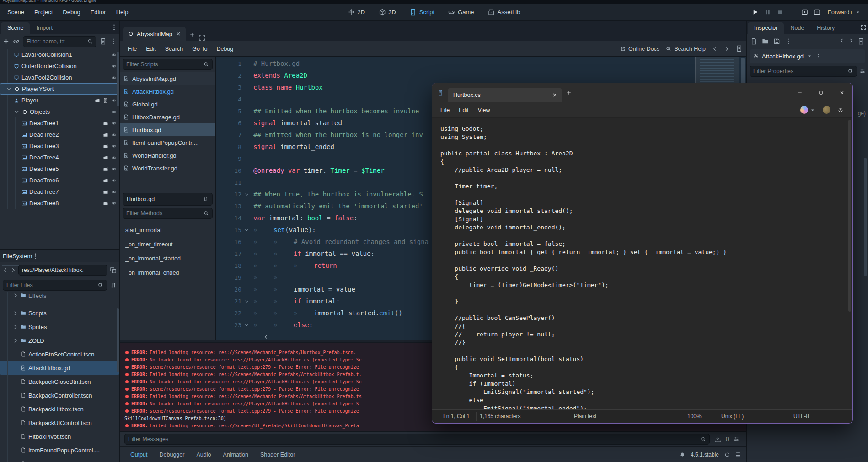  Describe the element at coordinates (59, 382) in the screenshot. I see `fs-item-backpackclosebtn-tscn: BackpackCloseBtn.tscn` at that location.